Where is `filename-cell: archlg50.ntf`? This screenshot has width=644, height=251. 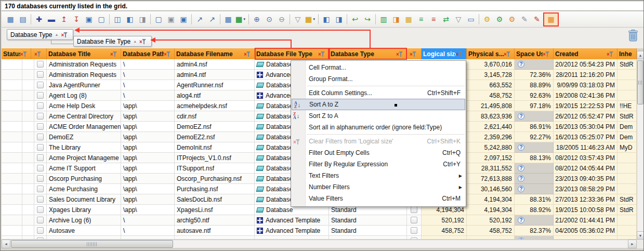 filename-cell: archlg50.ntf is located at coordinates (215, 220).